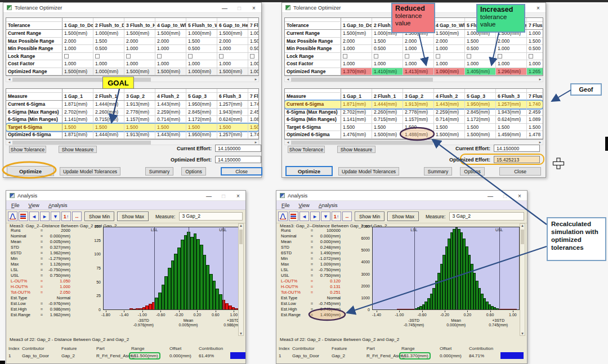  What do you see at coordinates (486, 216) in the screenshot?
I see `measure-field: 3 Gap_2` at bounding box center [486, 216].